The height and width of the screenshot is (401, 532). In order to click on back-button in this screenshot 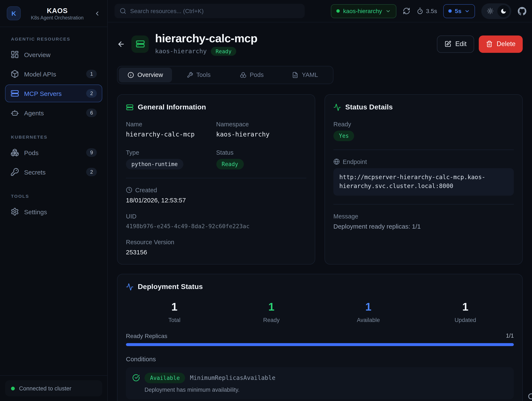, I will do `click(121, 44)`.